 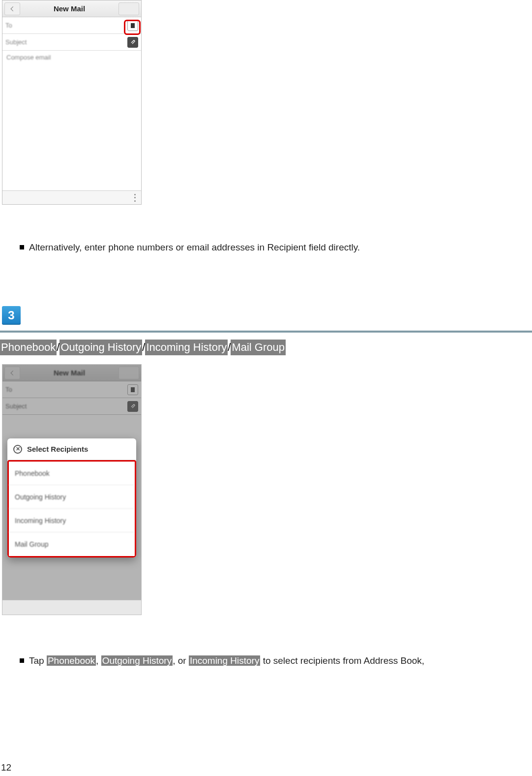 What do you see at coordinates (72, 521) in the screenshot?
I see `option-incoming-history: Incoming History` at bounding box center [72, 521].